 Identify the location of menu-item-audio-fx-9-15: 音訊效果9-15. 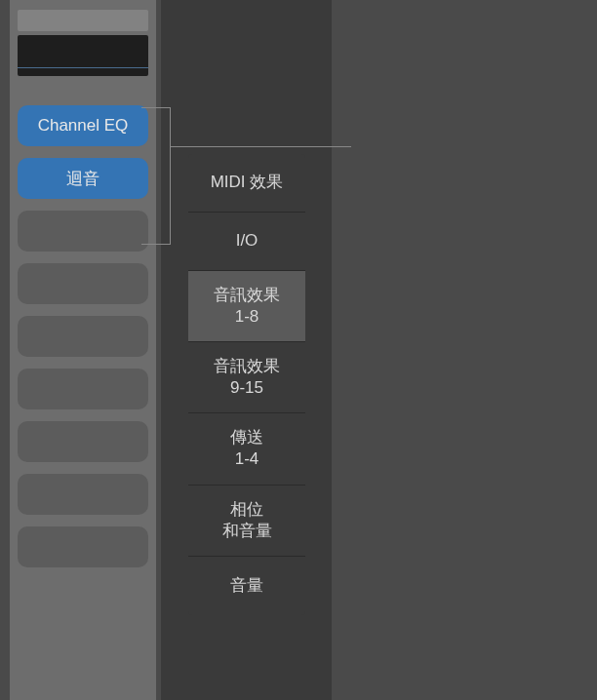
(247, 378).